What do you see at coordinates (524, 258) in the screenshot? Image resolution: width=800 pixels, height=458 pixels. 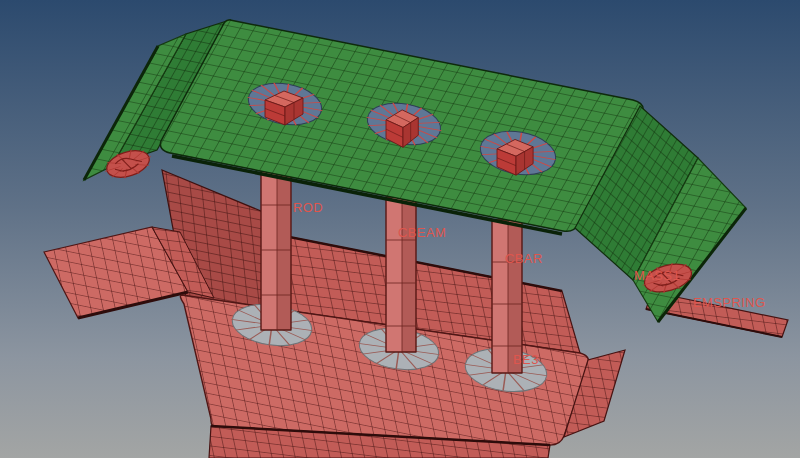 I see `label-cbar: CBAR` at bounding box center [524, 258].